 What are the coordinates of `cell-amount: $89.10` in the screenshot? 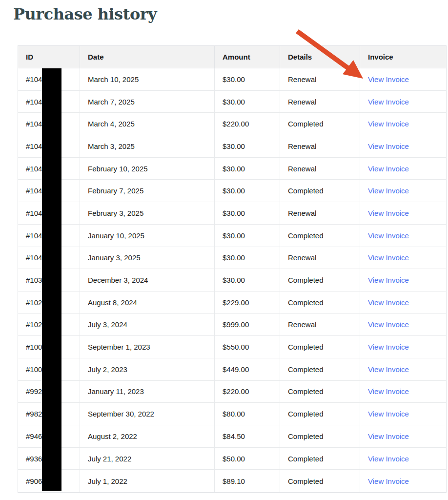 It's located at (247, 481).